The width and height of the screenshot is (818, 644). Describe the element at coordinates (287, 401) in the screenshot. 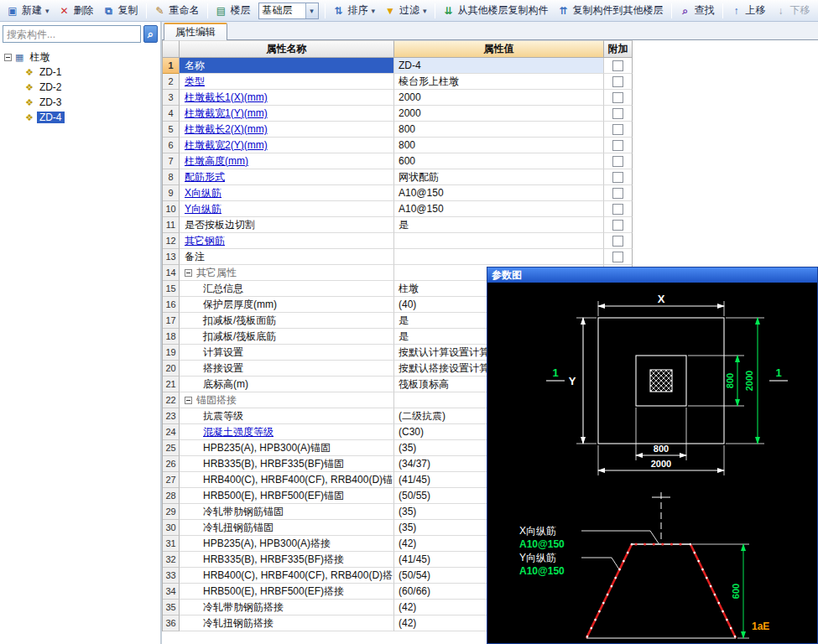

I see `property-name-cell: 锚固搭接` at that location.